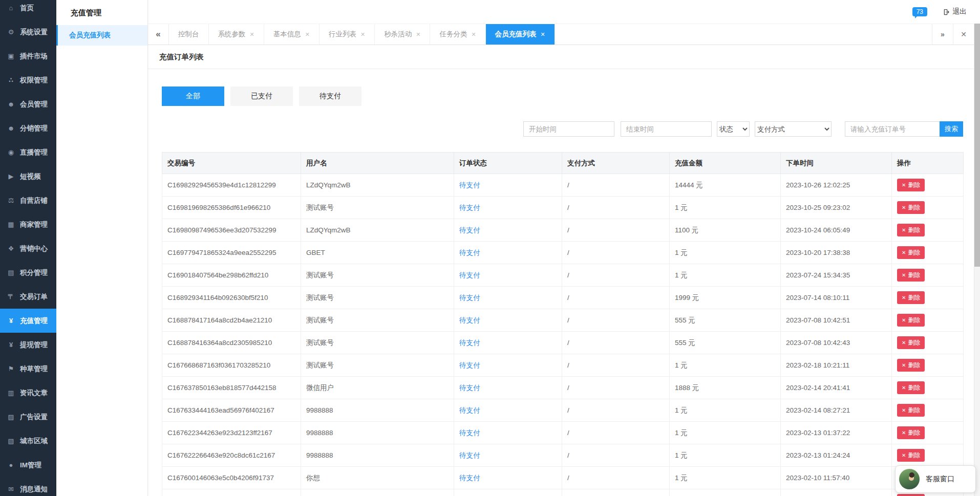 This screenshot has width=980, height=496. I want to click on filter-tab: 已支付, so click(262, 96).